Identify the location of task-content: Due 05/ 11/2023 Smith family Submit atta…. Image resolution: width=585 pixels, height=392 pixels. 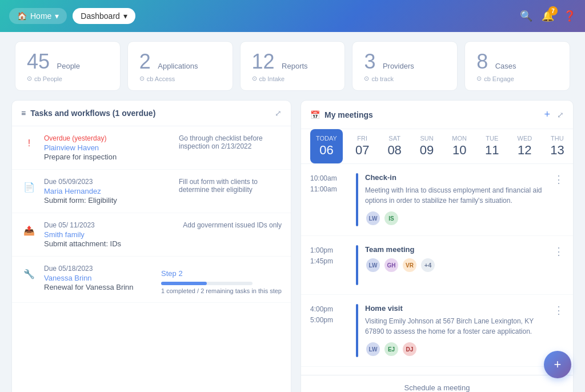
(110, 234).